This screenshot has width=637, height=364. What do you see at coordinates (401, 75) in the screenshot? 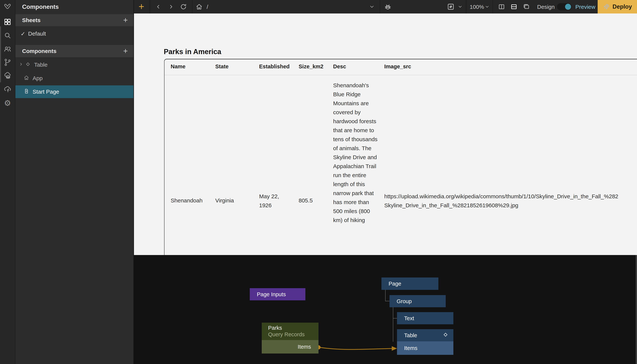
I see `table-header-divider` at bounding box center [401, 75].